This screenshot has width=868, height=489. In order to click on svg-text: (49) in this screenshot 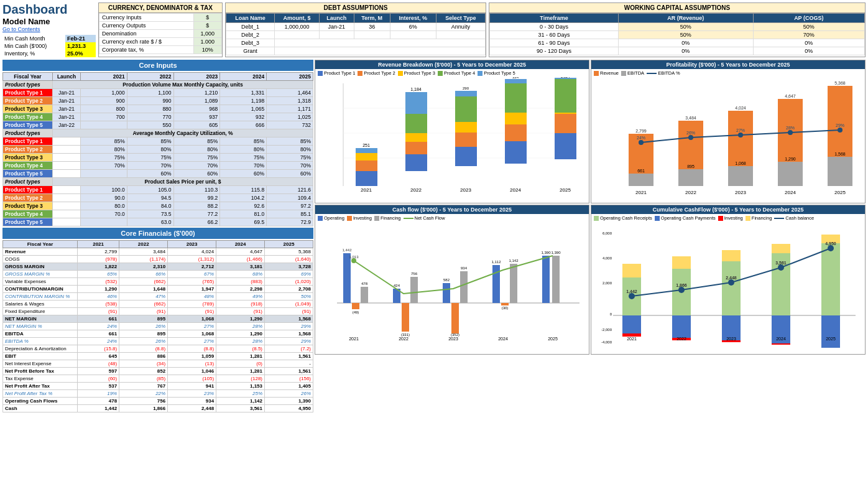, I will do `click(356, 312)`.